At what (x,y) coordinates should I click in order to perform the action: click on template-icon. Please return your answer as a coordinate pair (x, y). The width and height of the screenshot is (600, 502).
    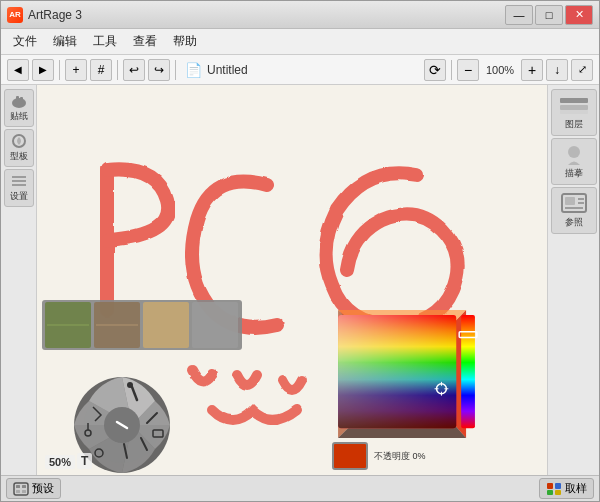
    Looking at the image, I should click on (19, 141).